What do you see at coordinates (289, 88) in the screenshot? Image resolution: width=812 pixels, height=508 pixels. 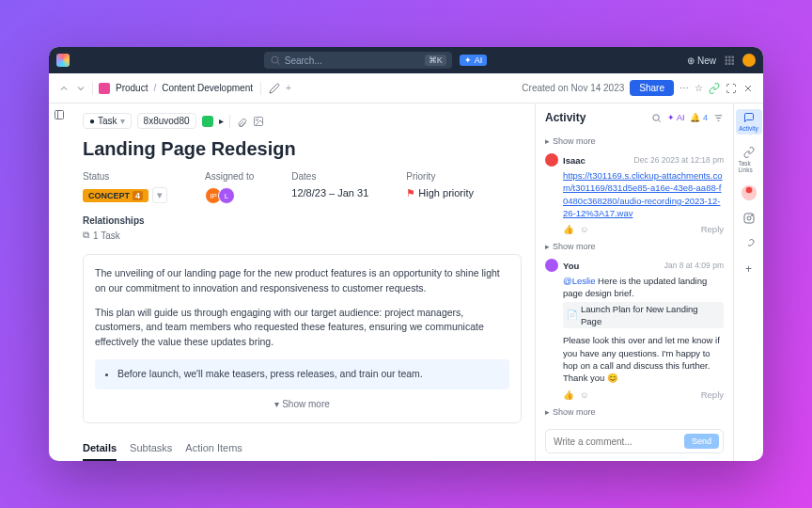 I see `add-button: +` at bounding box center [289, 88].